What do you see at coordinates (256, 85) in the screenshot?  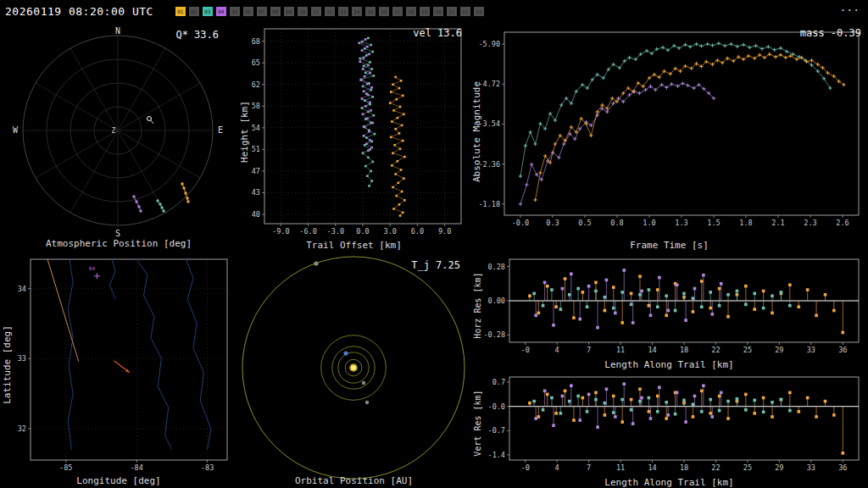 I see `svg-text: 62` at bounding box center [256, 85].